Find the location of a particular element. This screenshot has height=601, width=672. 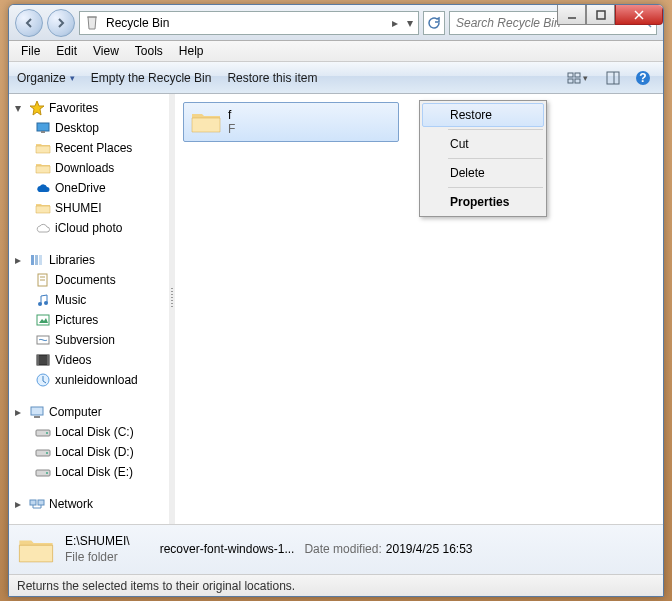

sidebar-item-label: xunleidownload is located at coordinates (96, 380).